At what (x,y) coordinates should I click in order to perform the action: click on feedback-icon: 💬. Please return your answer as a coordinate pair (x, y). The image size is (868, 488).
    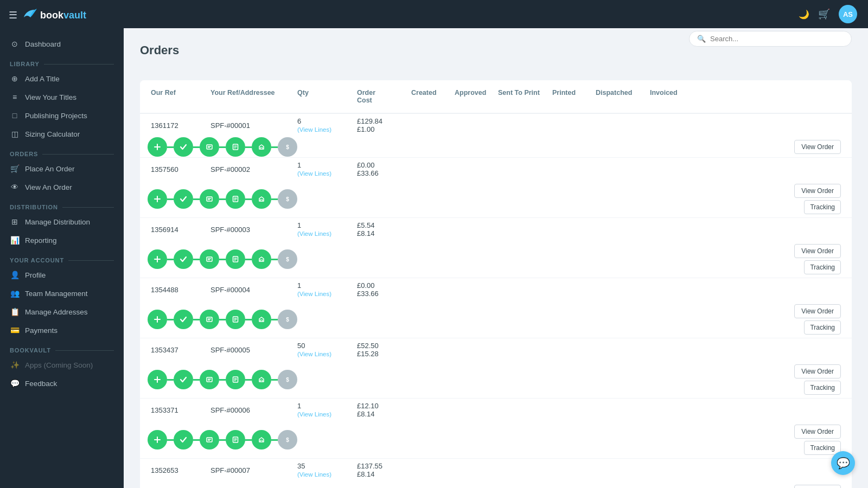
    Looking at the image, I should click on (15, 383).